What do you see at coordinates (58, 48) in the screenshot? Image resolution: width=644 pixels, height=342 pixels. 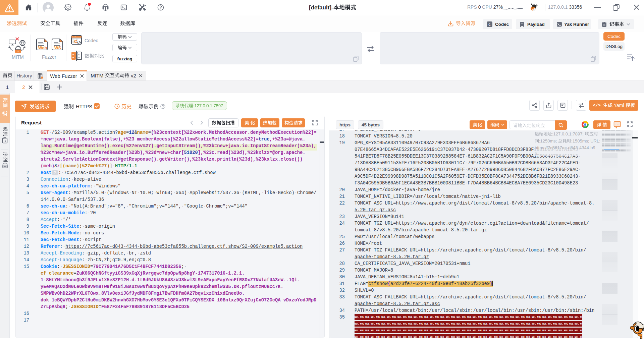 I see `svg-text: WS` at bounding box center [58, 48].